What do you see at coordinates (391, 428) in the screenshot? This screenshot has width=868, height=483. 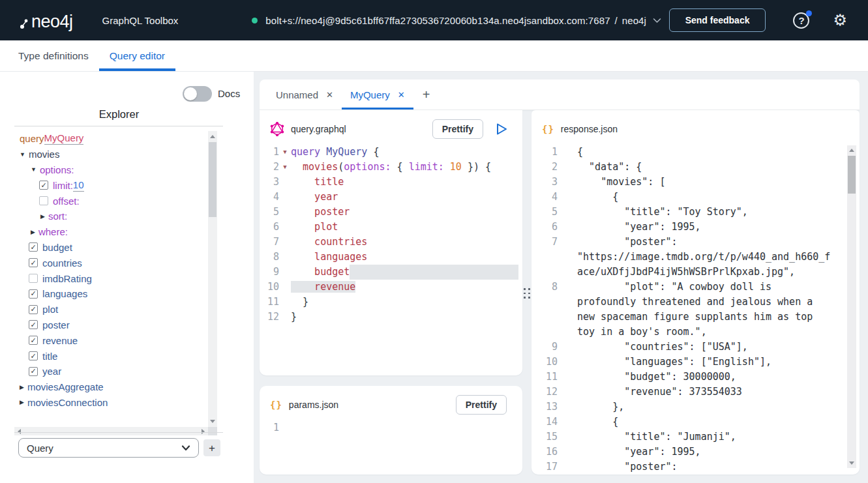 I see `params-code-editor: 1` at bounding box center [391, 428].